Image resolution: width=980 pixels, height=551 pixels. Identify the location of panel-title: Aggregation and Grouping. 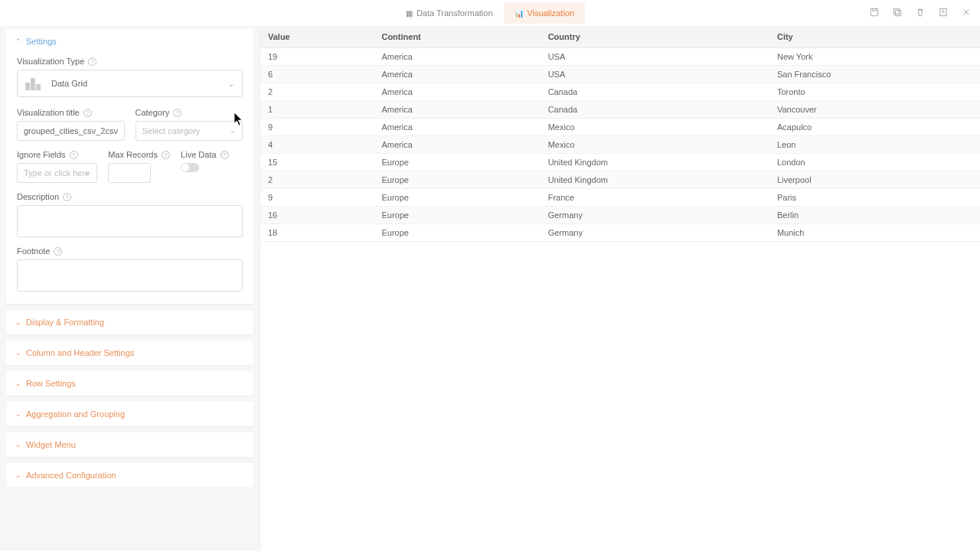
(75, 414).